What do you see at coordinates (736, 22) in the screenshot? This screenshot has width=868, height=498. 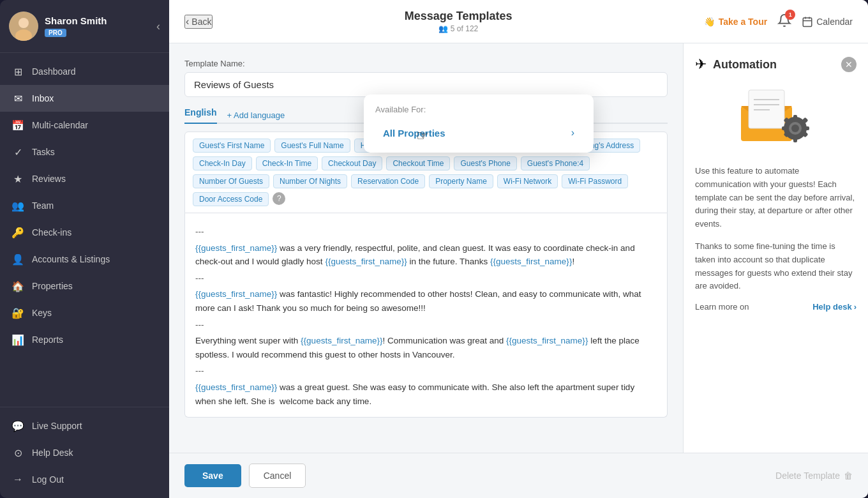 I see `take-a-tour-button: 👋 Take a Tour` at bounding box center [736, 22].